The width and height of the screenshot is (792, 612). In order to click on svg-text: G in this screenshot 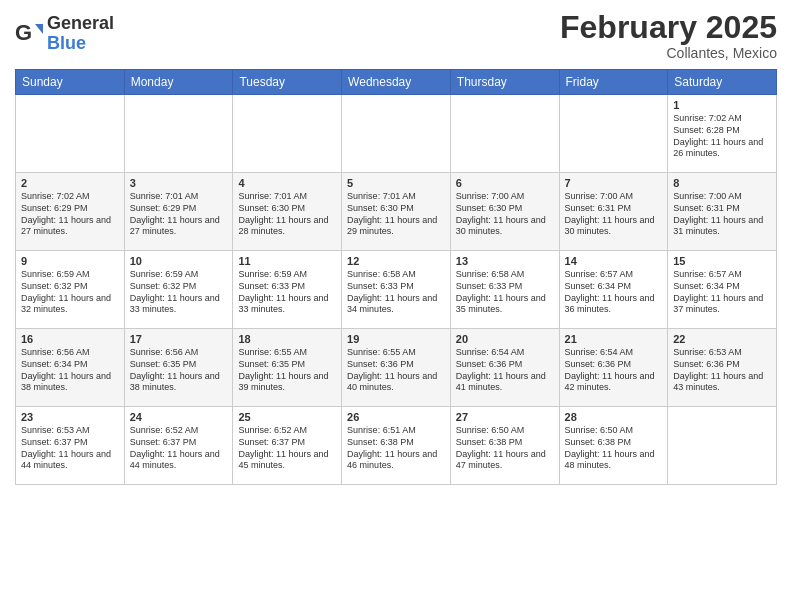, I will do `click(24, 32)`.